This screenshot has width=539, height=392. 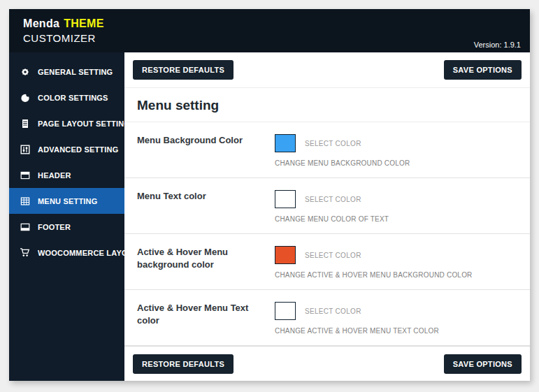 What do you see at coordinates (25, 226) in the screenshot?
I see `footer-bar-icon` at bounding box center [25, 226].